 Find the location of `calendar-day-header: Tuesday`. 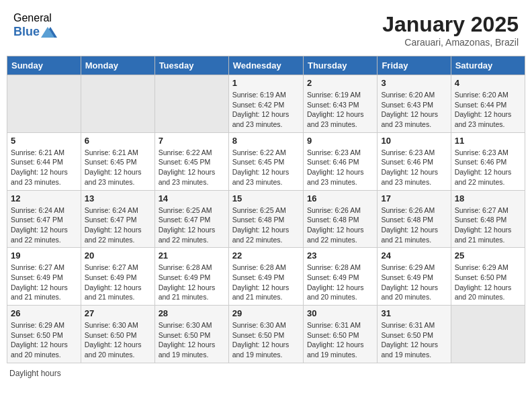

calendar-day-header: Tuesday is located at coordinates (191, 66).